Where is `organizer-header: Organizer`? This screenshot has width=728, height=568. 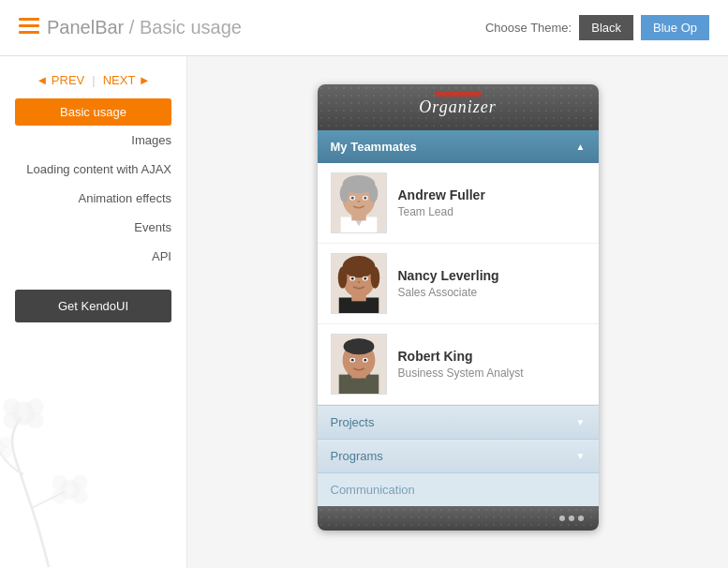 organizer-header: Organizer is located at coordinates (458, 107).